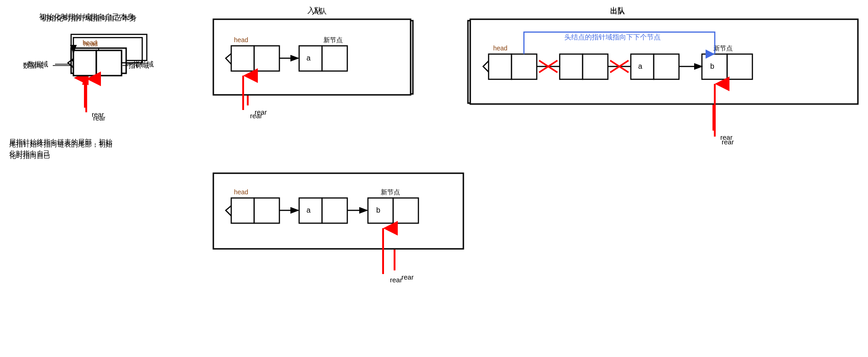  What do you see at coordinates (139, 65) in the screenshot?
I see `d1-ptr-domain: 指针域` at bounding box center [139, 65].